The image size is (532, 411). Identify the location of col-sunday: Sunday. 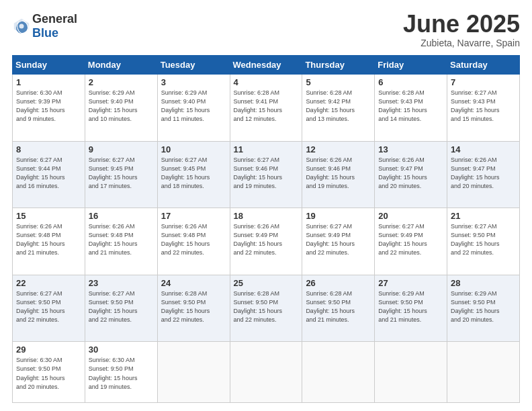
(49, 65).